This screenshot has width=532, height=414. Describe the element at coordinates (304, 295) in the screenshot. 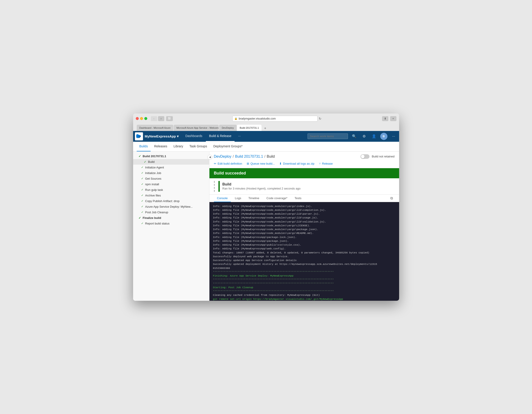

I see `console-line: Cleaning any cached credential from repo…` at that location.